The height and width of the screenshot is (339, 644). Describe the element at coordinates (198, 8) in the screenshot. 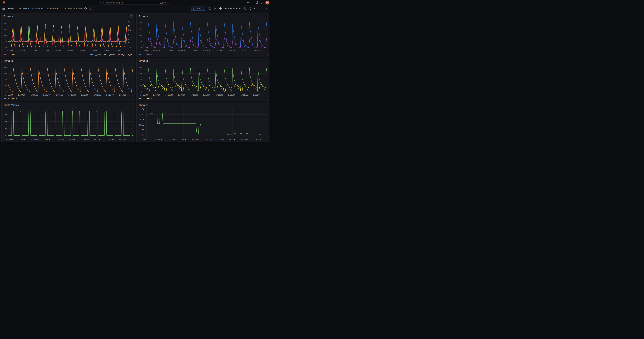

I see `add-button: Add` at that location.